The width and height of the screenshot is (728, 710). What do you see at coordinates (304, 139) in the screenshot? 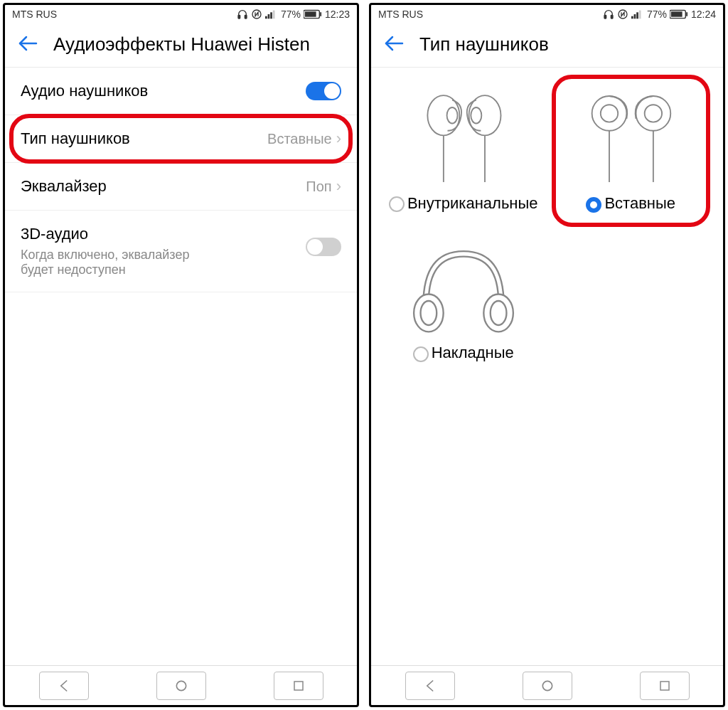
I see `row-value-group: Вставные ›` at bounding box center [304, 139].